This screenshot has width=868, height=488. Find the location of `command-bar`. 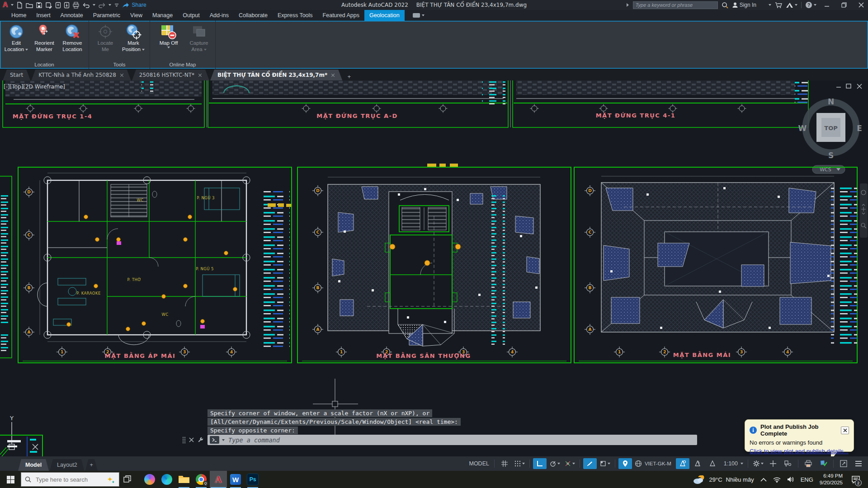

command-bar is located at coordinates (438, 440).